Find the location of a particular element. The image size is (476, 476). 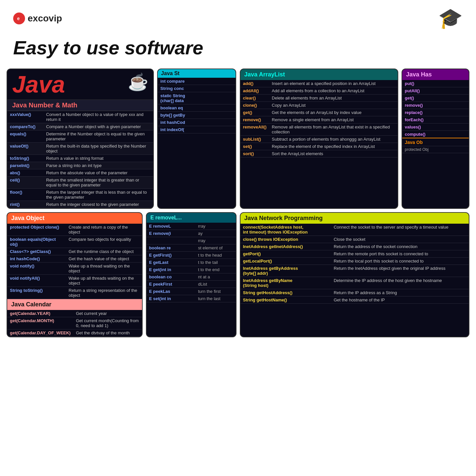

arraylist-header: Java ArrayList is located at coordinates (319, 74).